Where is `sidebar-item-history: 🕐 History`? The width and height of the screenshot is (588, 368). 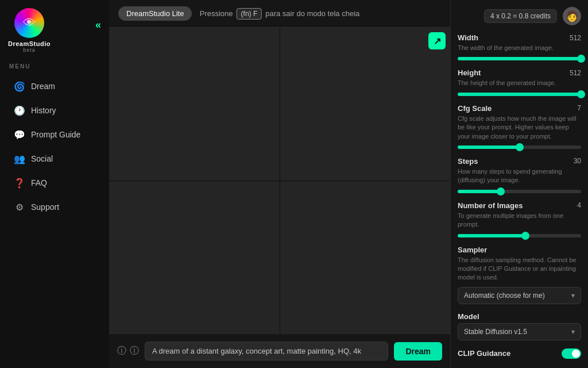 sidebar-item-history: 🕐 History is located at coordinates (55, 110).